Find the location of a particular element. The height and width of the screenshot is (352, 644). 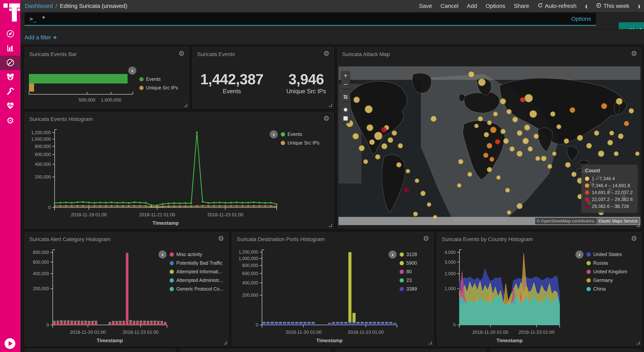

map-zoom-out-button: − is located at coordinates (346, 84).